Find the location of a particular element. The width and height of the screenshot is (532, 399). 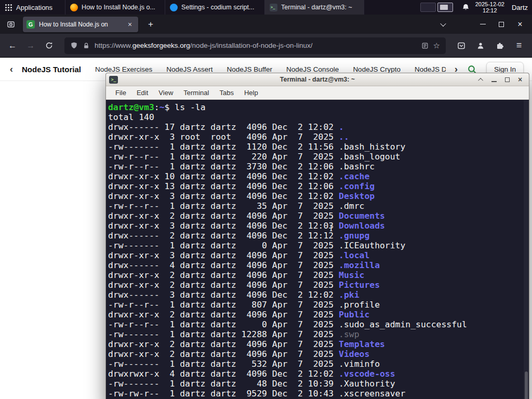

url-protocol: https://www. is located at coordinates (113, 46).